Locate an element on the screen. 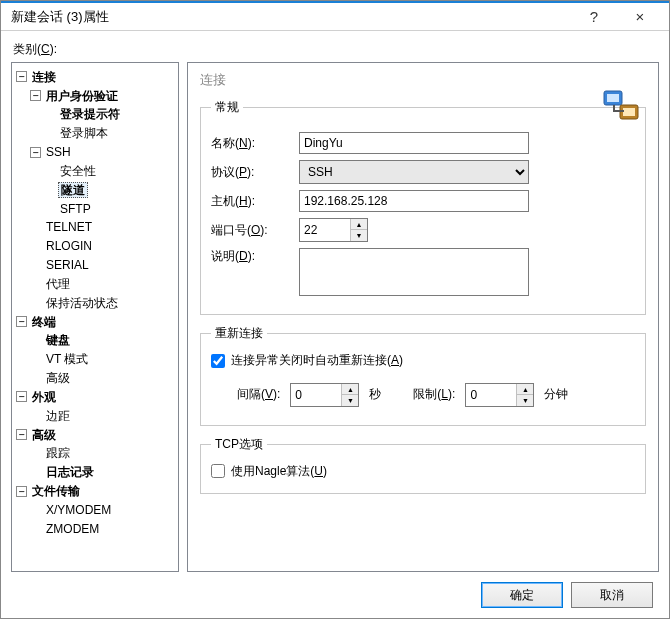 The height and width of the screenshot is (619, 670). tree-item-zmodem: ZMODEM is located at coordinates (103, 528).